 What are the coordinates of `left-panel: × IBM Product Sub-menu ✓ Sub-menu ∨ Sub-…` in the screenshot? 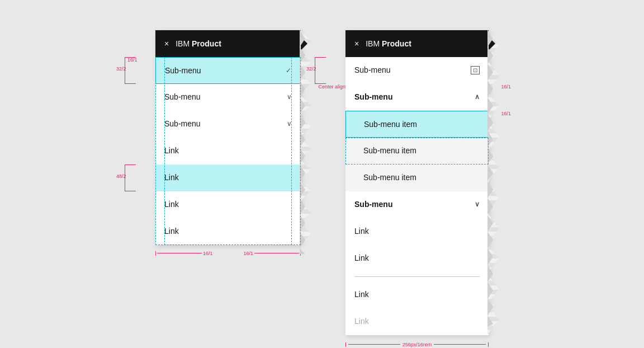 It's located at (228, 138).